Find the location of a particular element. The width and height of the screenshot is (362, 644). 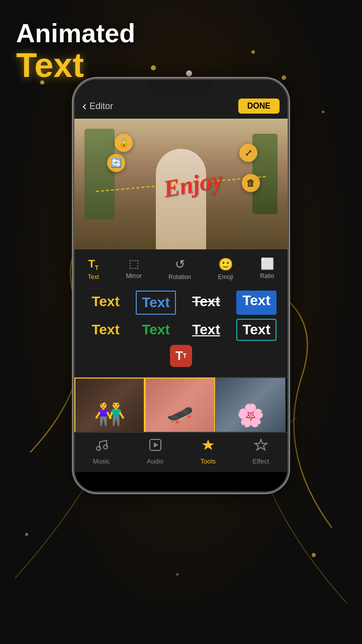

text-styles-row1: Text Text Text Text is located at coordinates (181, 303).